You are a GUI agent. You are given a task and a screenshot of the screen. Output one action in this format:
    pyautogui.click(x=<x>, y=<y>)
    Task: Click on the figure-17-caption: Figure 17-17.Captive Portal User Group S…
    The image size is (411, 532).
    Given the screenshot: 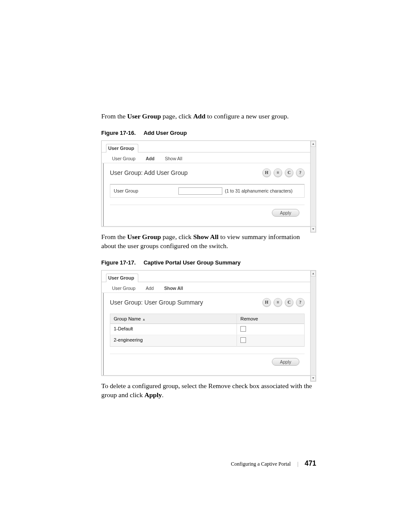 What is the action you would take?
    pyautogui.click(x=209, y=263)
    